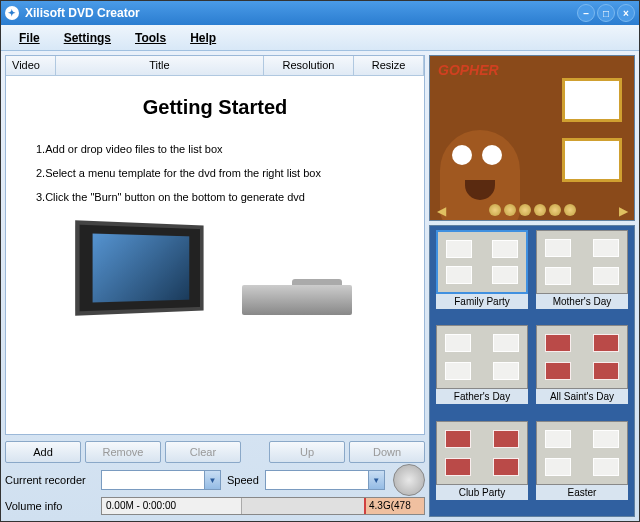 Image resolution: width=640 pixels, height=522 pixels. Describe the element at coordinates (606, 13) in the screenshot. I see `maximize-button: □` at that location.